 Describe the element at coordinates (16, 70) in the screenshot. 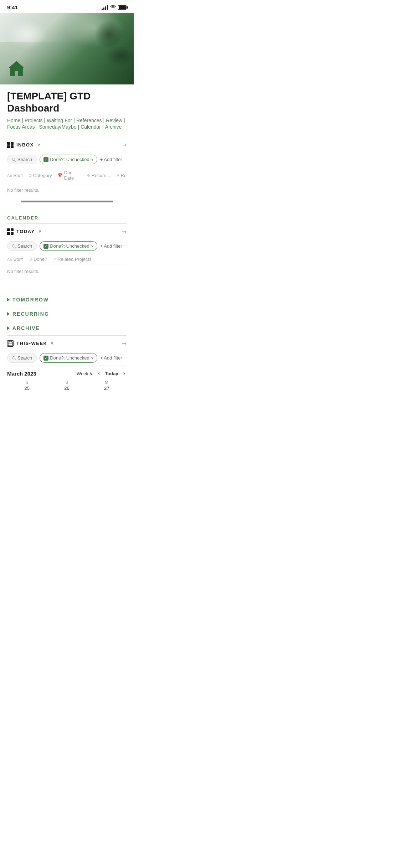

I see `home-icon-container` at that location.